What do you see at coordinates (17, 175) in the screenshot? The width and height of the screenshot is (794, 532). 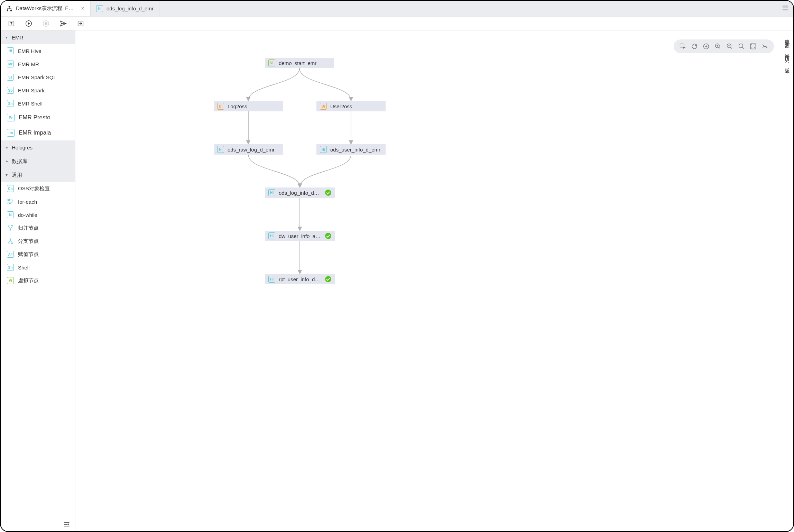 I see `group-label: 通用` at bounding box center [17, 175].